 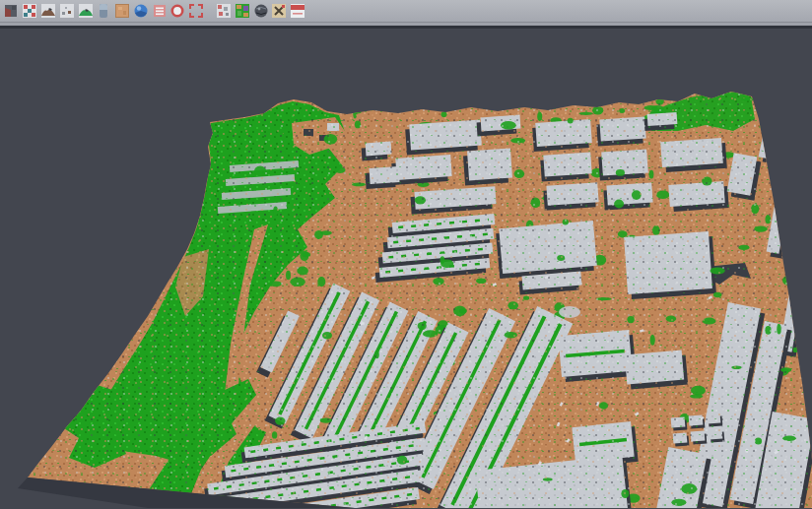 What do you see at coordinates (261, 11) in the screenshot?
I see `sphere-mesh-icon` at bounding box center [261, 11].